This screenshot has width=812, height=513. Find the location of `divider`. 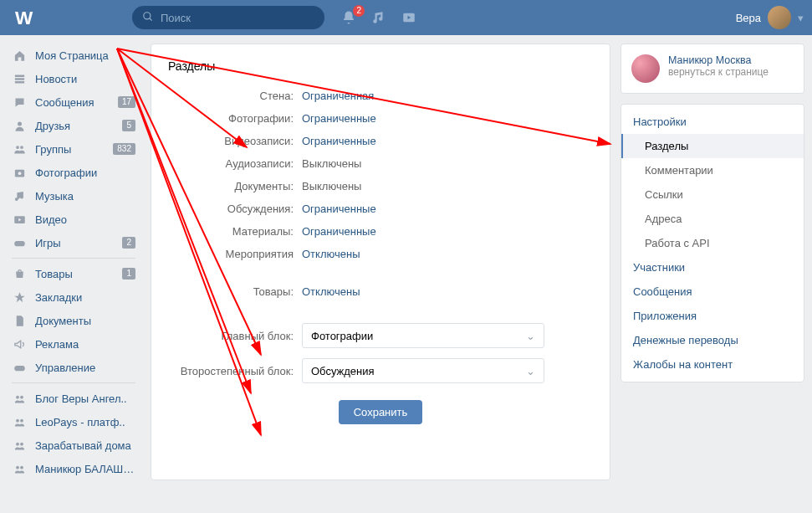

divider is located at coordinates (74, 383).